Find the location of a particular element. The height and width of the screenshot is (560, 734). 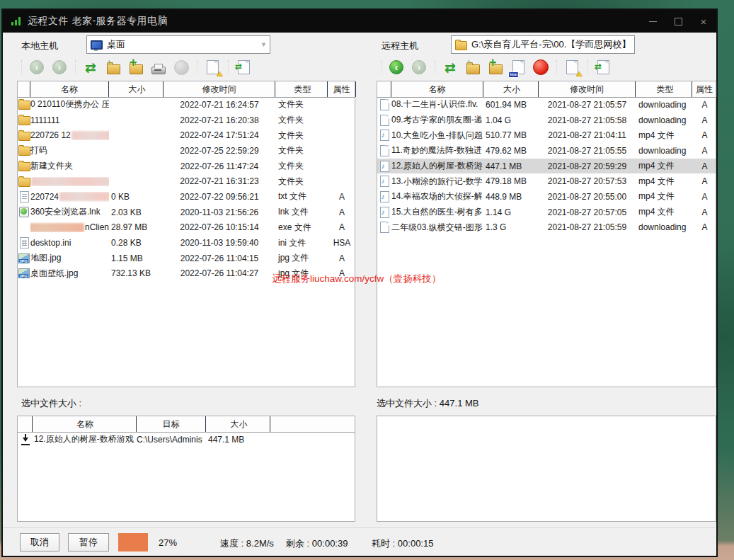

queue-row: 12.原始人的树屋-数桥游戏C:\Users\Adminis447.1 MB is located at coordinates (186, 440).